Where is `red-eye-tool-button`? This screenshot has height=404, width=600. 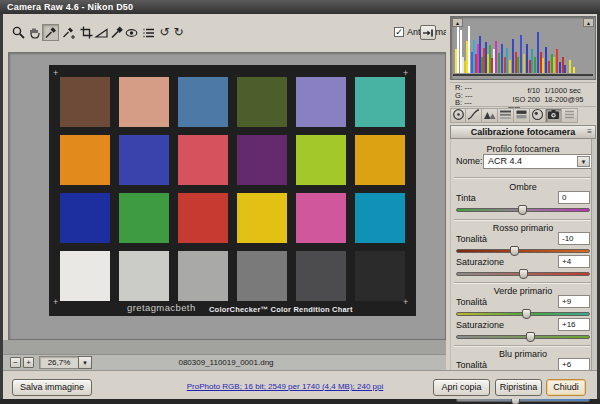
red-eye-tool-button is located at coordinates (132, 32).